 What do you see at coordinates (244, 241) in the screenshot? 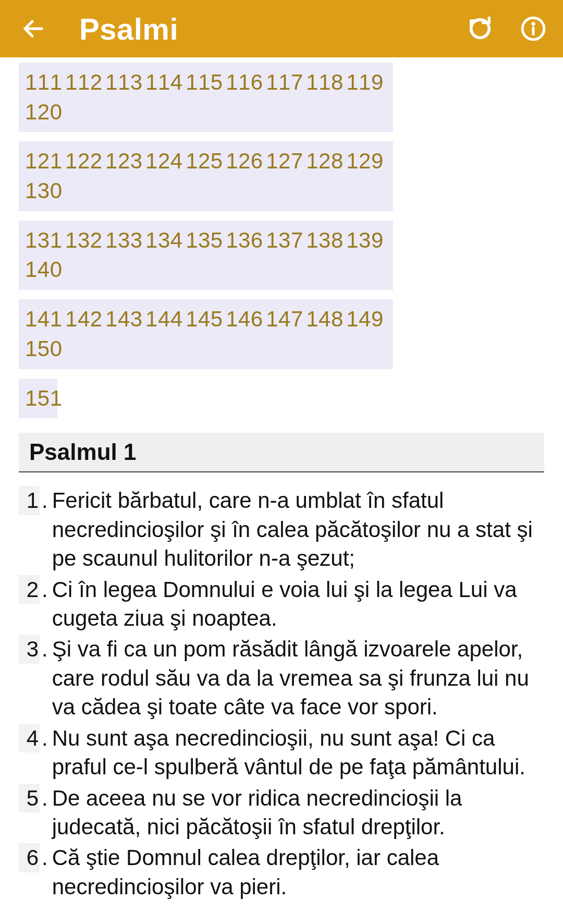
I see `chapter-link: 136` at bounding box center [244, 241].